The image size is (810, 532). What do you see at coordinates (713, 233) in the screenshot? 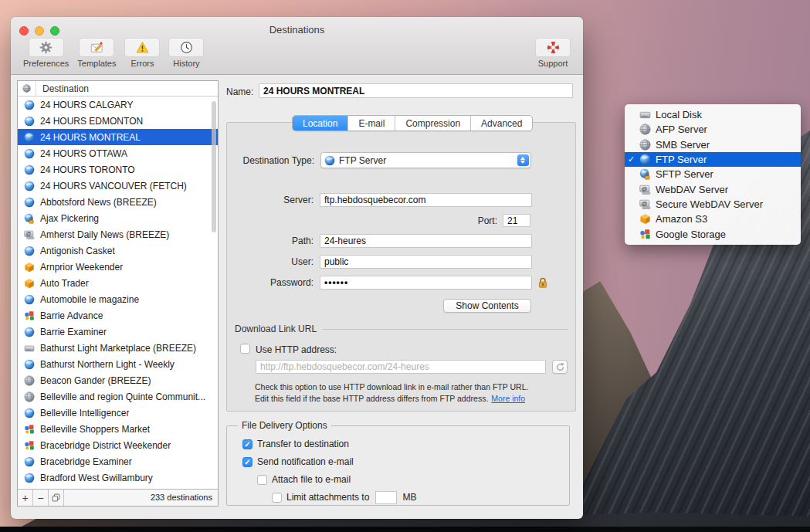
I see `menu-item-google-storage: Google Storage` at bounding box center [713, 233].